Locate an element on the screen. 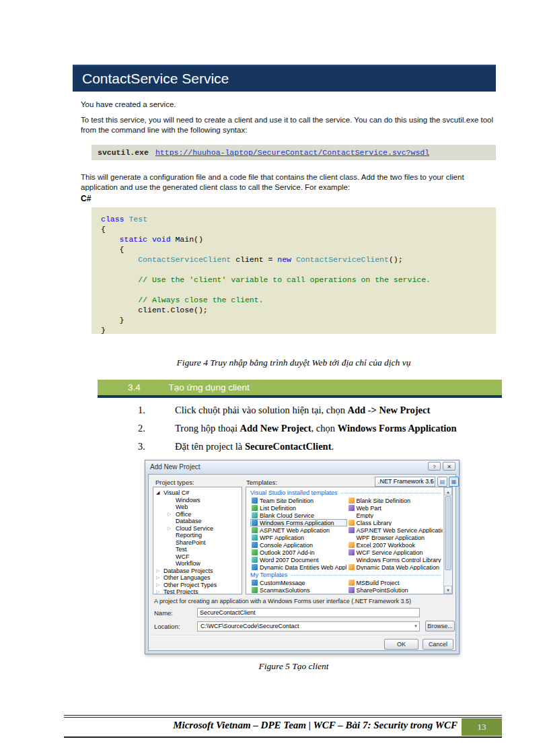  template-label: Windows Forms Control Library is located at coordinates (399, 560).